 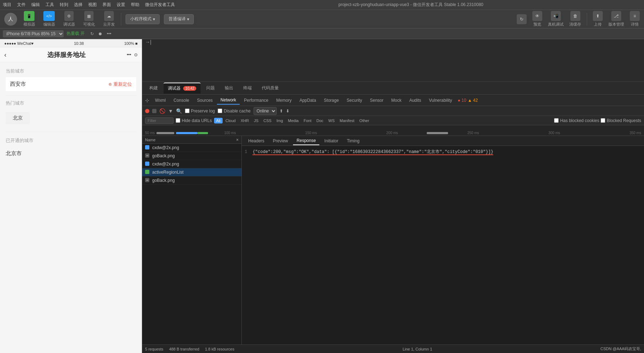 What do you see at coordinates (36, 5) in the screenshot?
I see `menu-edit: 编辑` at bounding box center [36, 5].